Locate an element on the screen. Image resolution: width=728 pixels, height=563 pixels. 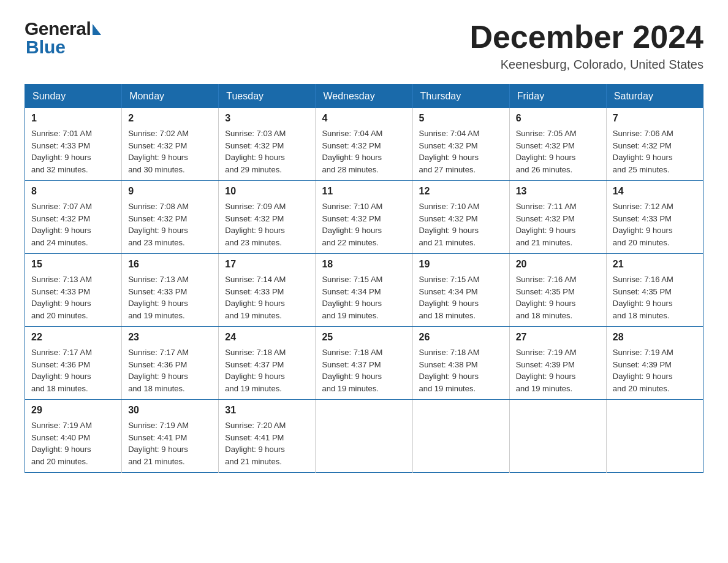
day-number: 31 is located at coordinates (267, 410).